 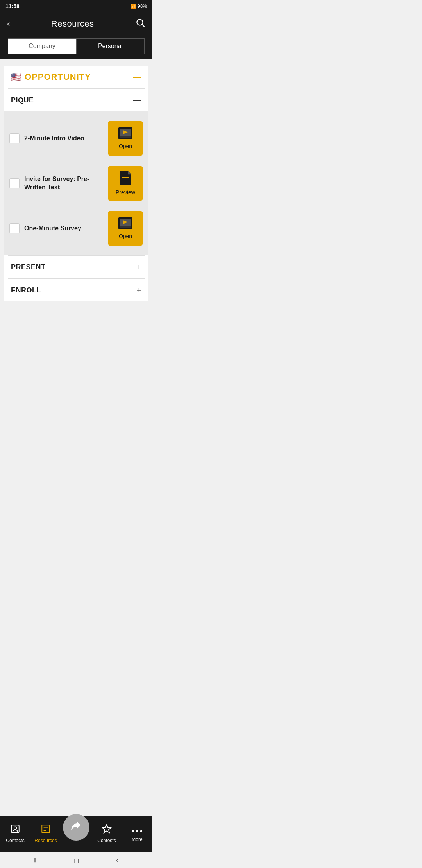 I want to click on enroll-expand-btn: +, so click(x=139, y=290).